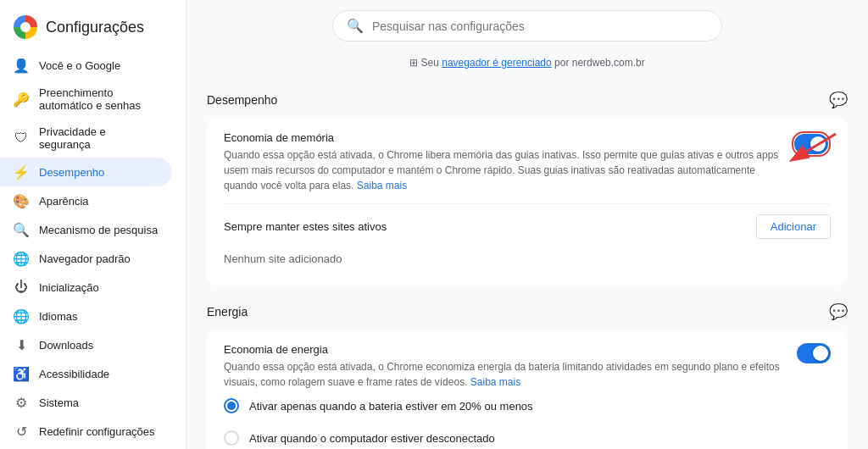 Image resolution: width=868 pixels, height=449 pixels. What do you see at coordinates (21, 258) in the screenshot?
I see `sidebar-icon-navegador-padrao: 🌐` at bounding box center [21, 258].